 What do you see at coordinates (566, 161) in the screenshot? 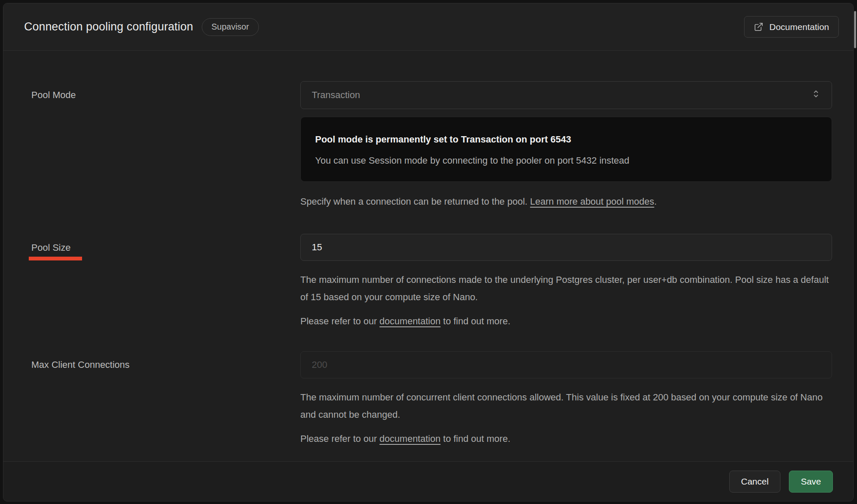
I see `pool-mode-alert-description: You can use Session mode by connecting t…` at bounding box center [566, 161].